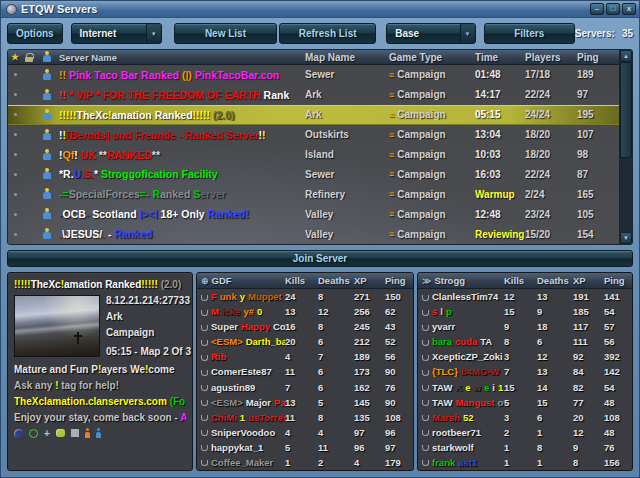 This screenshot has height=478, width=640. What do you see at coordinates (233, 388) in the screenshot?
I see `text-segment: agustin89` at bounding box center [233, 388].